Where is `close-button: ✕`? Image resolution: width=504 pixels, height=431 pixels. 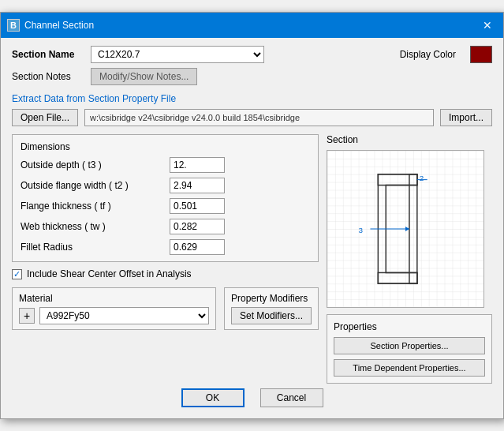 close-button: ✕ is located at coordinates (487, 25).